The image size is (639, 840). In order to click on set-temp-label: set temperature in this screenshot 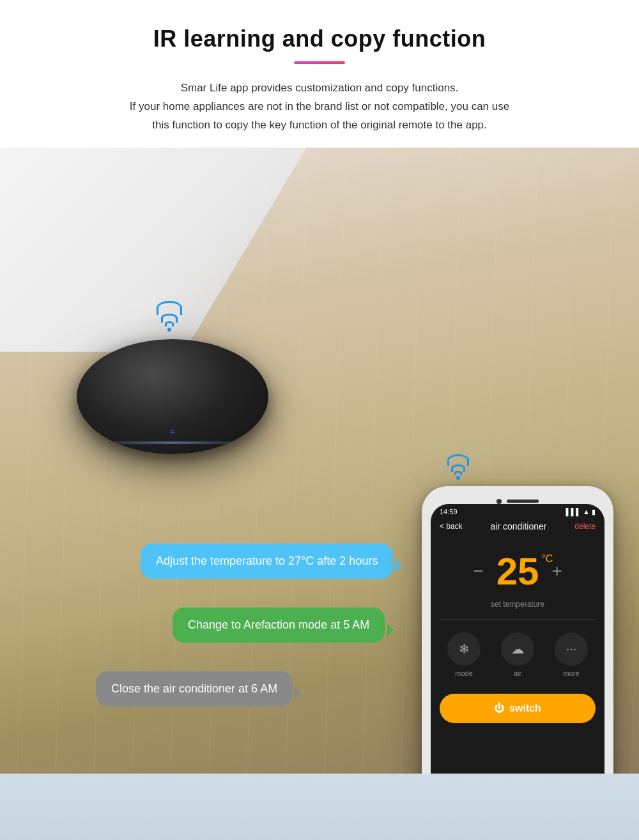, I will do `click(518, 609)`.